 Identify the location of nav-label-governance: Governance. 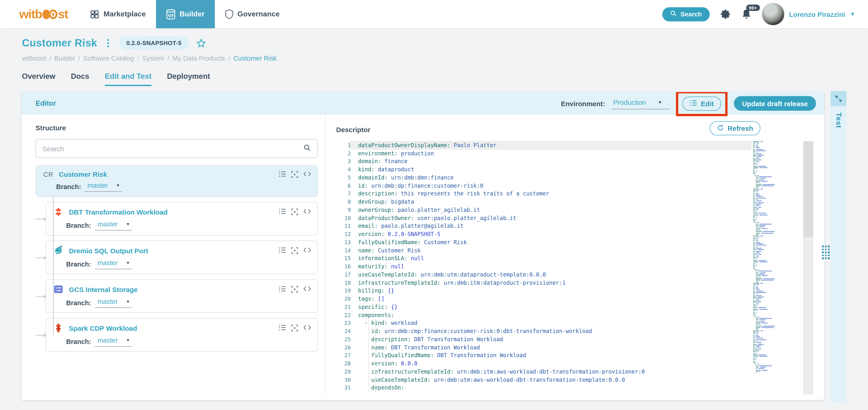
(259, 14).